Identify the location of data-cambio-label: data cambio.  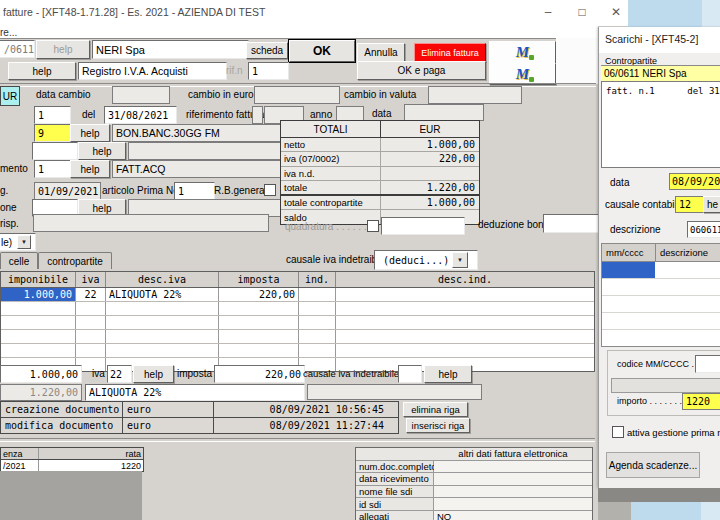
(63, 94).